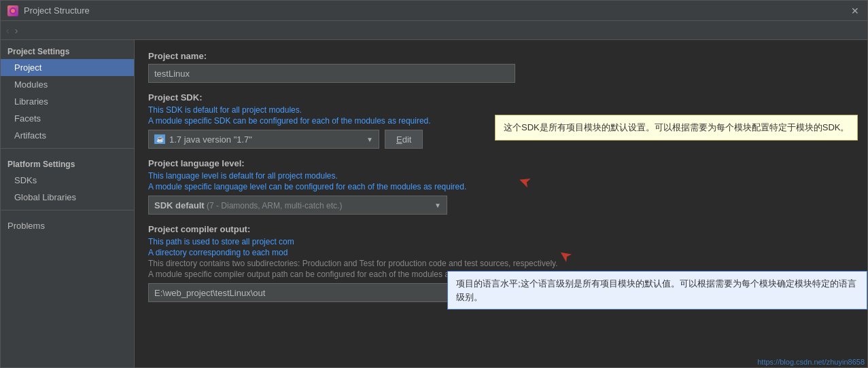  I want to click on sdk-icon: ☕, so click(160, 139).